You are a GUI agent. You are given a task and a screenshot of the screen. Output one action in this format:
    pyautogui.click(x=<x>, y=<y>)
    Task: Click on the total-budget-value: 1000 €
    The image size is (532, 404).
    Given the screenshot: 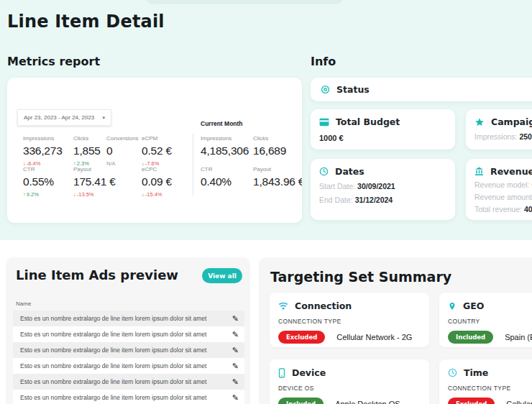 What is the action you would take?
    pyautogui.click(x=382, y=138)
    